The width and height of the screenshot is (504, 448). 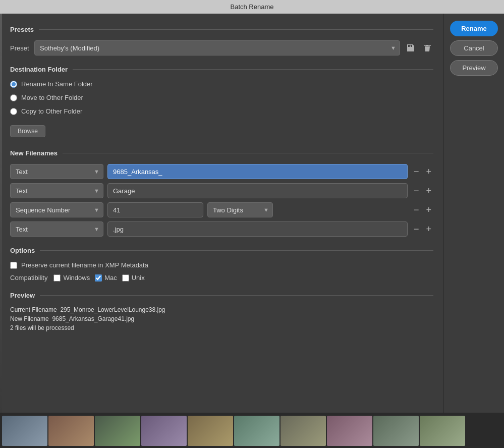 What do you see at coordinates (222, 319) in the screenshot?
I see `new-filename-line: New Filename 9685_Arkansas_Garage41.jpg` at bounding box center [222, 319].